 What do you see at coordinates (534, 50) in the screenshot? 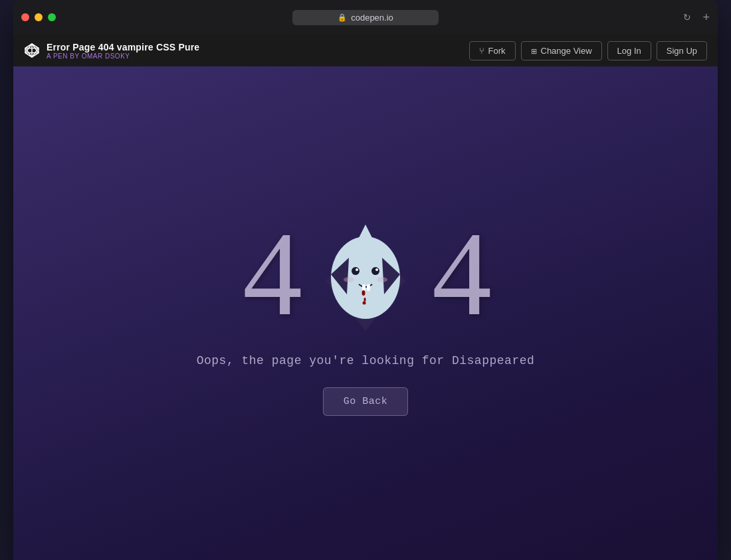
I see `change-view-icon` at bounding box center [534, 50].